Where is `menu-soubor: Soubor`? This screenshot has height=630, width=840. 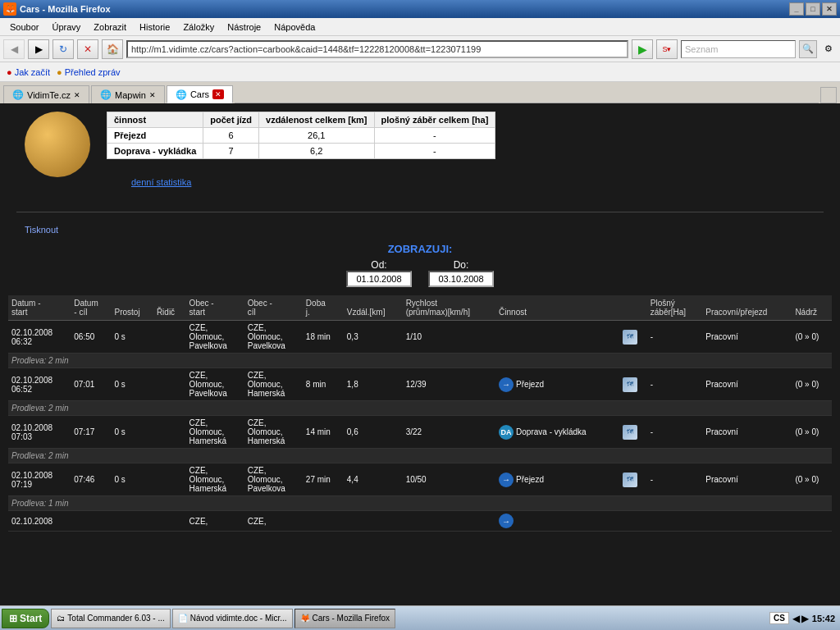 menu-soubor: Soubor is located at coordinates (25, 27).